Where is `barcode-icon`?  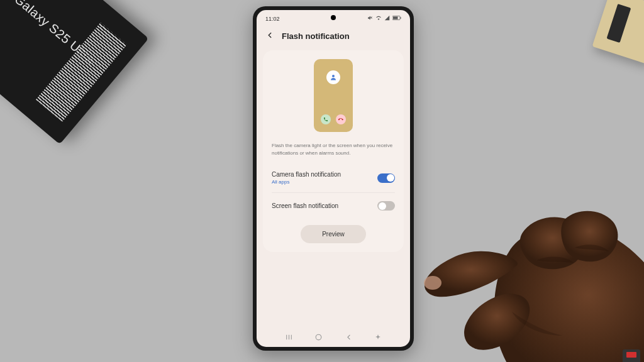
barcode-icon is located at coordinates (82, 72).